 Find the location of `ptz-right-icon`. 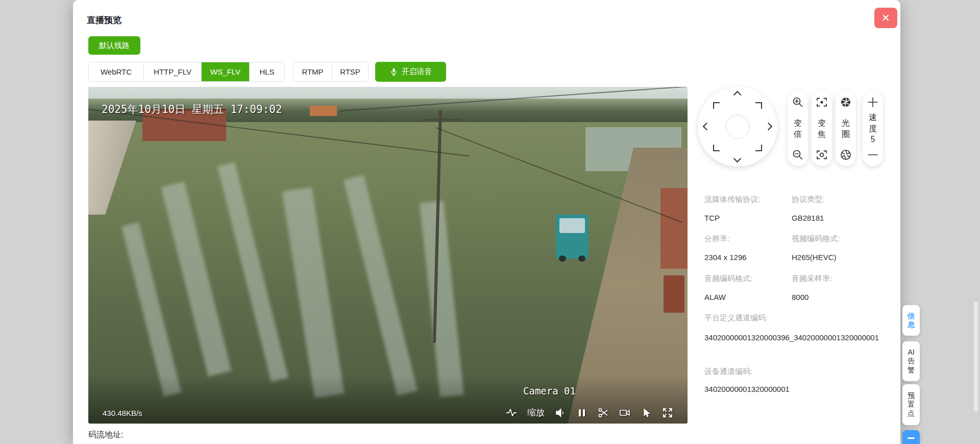

ptz-right-icon is located at coordinates (769, 127).